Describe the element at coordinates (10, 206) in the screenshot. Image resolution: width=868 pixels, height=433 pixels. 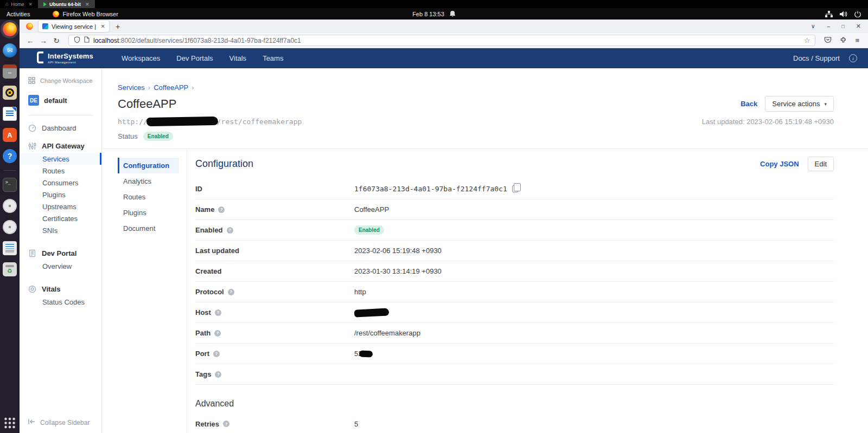
I see `disc-1-icon` at that location.